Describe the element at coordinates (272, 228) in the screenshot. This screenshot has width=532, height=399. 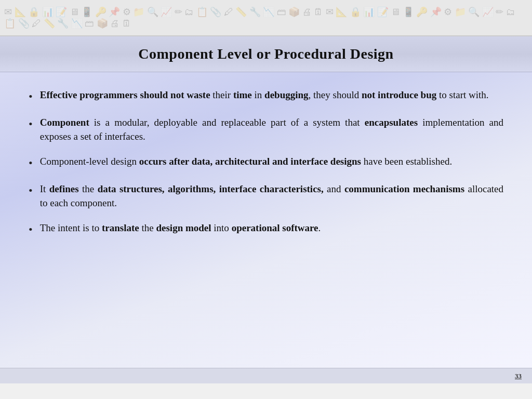
I see `bullet-text-5: The intent is to translate the design mo…` at that location.